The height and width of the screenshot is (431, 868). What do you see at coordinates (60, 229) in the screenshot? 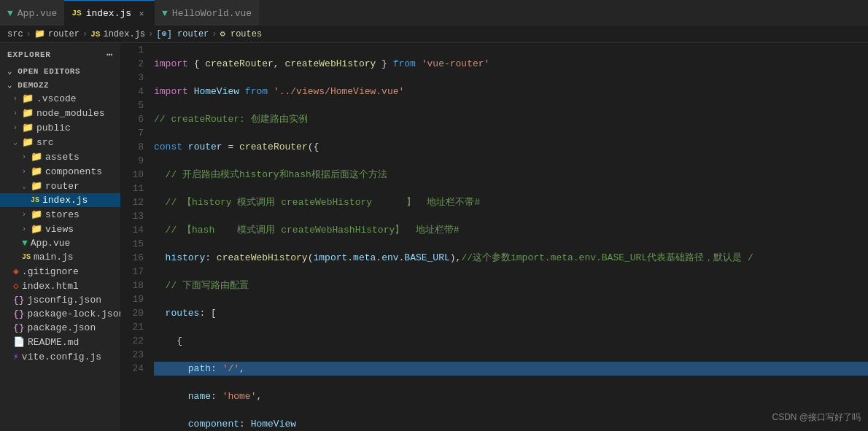
I see `sidebar-item-views: › 📁 views` at bounding box center [60, 229].